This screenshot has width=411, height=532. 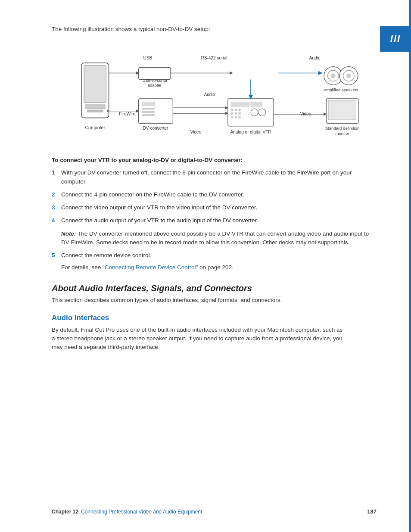 What do you see at coordinates (219, 177) in the screenshot?
I see `step-1-text: With your DV converter turned off, conne…` at bounding box center [219, 177].